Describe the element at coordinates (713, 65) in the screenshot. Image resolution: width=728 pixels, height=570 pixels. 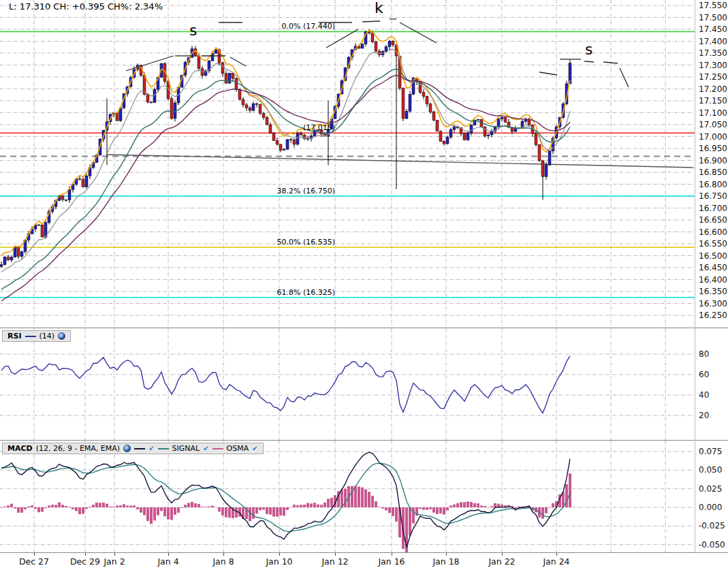
I see `price-axis-label: 17.300` at that location.